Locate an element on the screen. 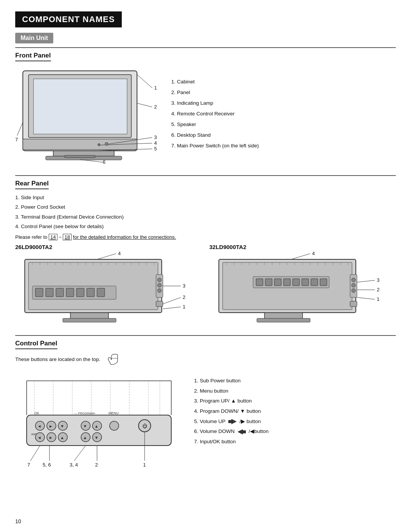 This screenshot has width=411, height=532. front-panel-item-5: 5. Speaker is located at coordinates (215, 124).